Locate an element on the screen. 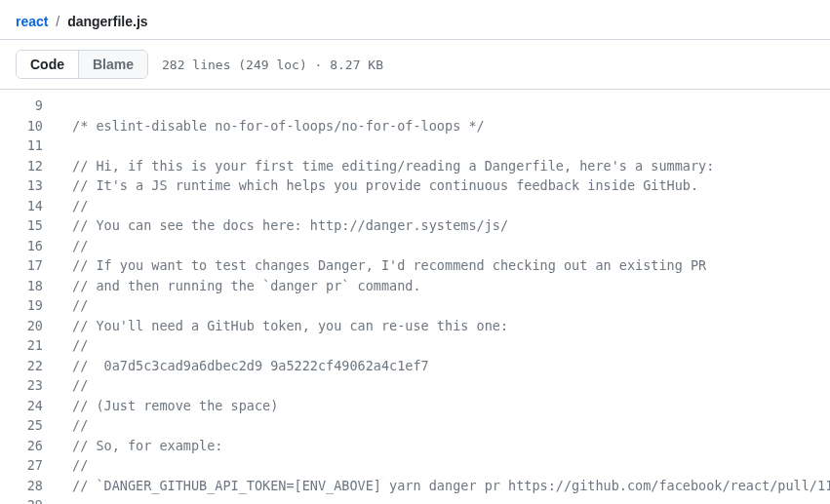 This screenshot has width=830, height=504. tab-code: Code is located at coordinates (47, 64).